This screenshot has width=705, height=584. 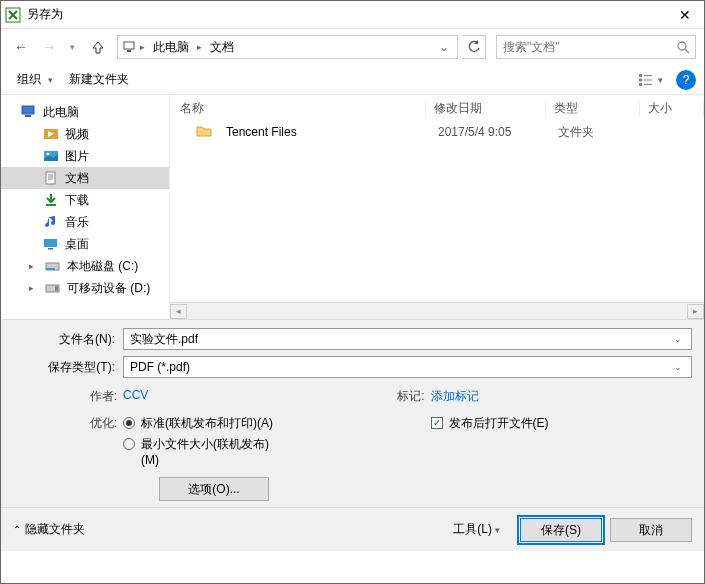 What do you see at coordinates (51, 134) in the screenshot?
I see `video-icon` at bounding box center [51, 134].